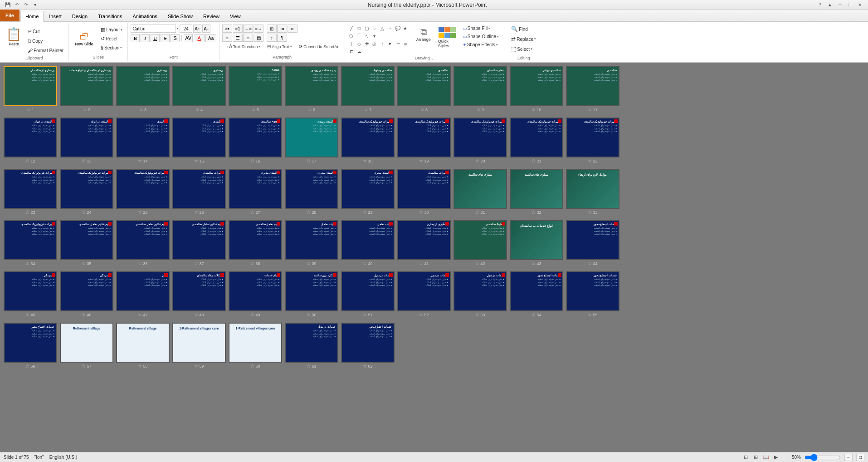 Image resolution: width=868 pixels, height=462 pixels. Describe the element at coordinates (145, 16) in the screenshot. I see `animations-tab: Animations` at that location.